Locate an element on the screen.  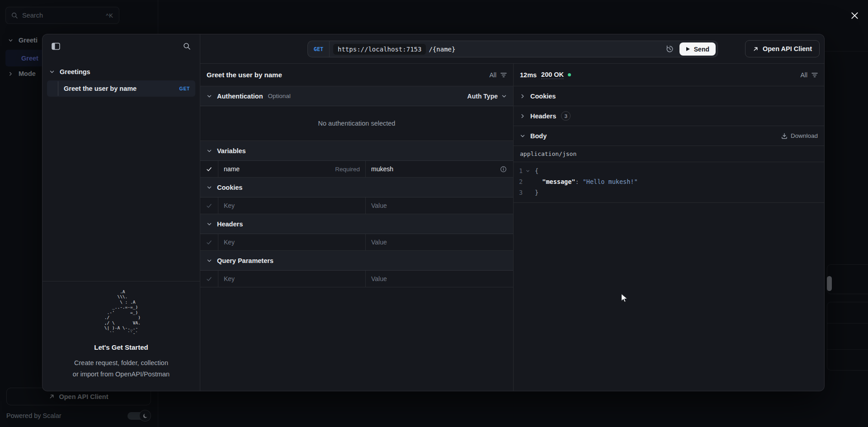
response-body-label: Body is located at coordinates (538, 136).